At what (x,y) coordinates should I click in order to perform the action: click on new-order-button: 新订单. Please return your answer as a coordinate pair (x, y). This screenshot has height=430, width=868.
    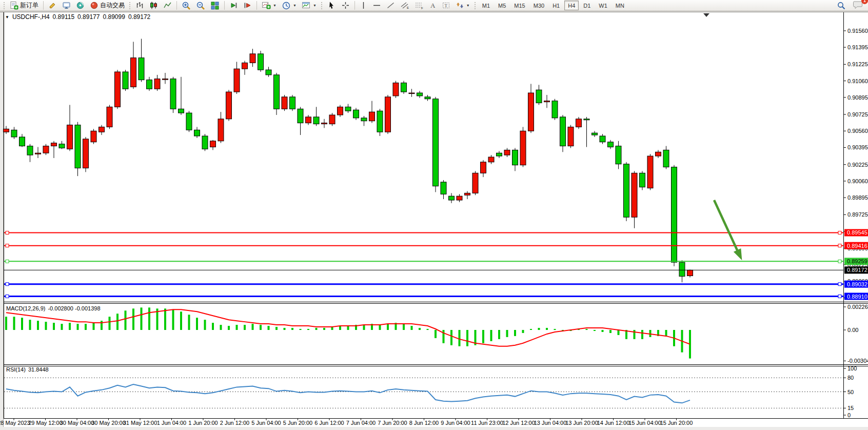
    Looking at the image, I should click on (24, 6).